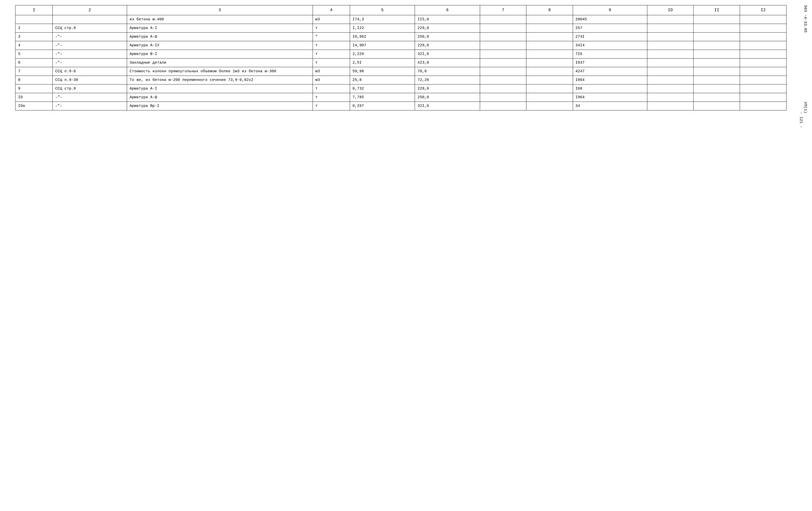  Describe the element at coordinates (805, 19) in the screenshot. I see `side-label-top-text: 503 -4-33.85` at that location.